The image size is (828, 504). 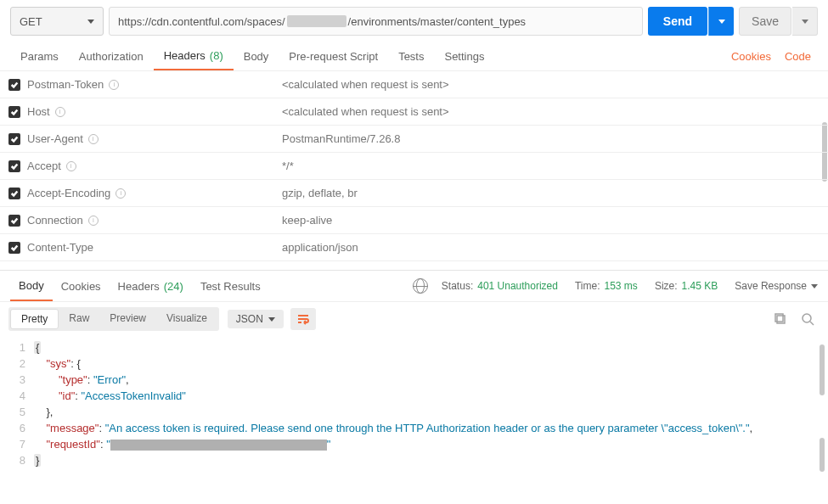 I want to click on url-text-prefix: https://cdn.contentful.com/spaces/, so click(x=202, y=22).